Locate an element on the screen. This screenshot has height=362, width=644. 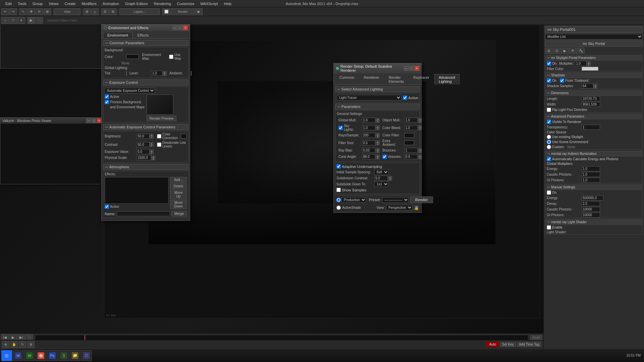
tb-mirror: ⊟ is located at coordinates (105, 12).